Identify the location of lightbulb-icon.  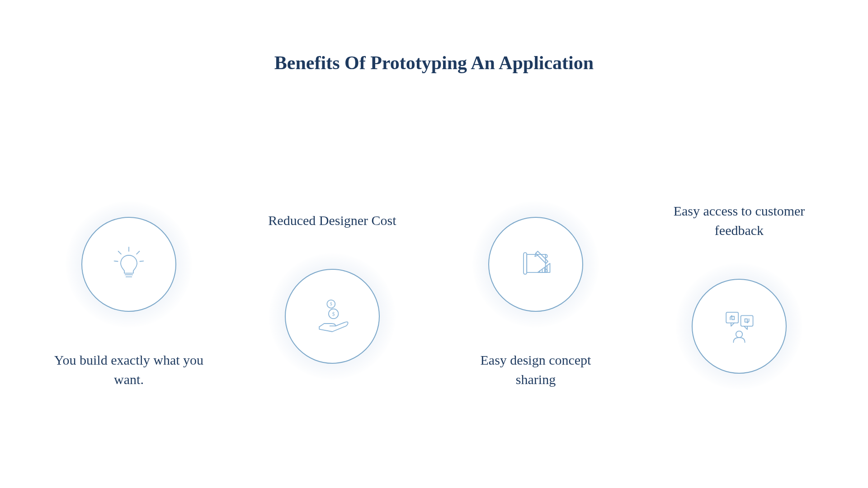
(129, 264).